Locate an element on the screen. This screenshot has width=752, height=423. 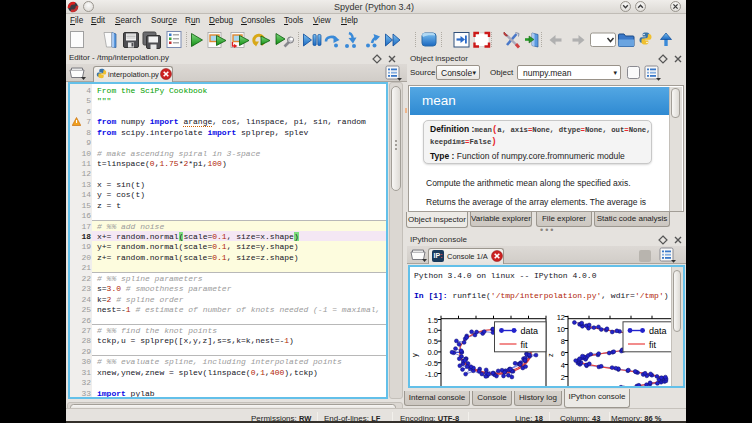
svg-text: 2 is located at coordinates (563, 378).